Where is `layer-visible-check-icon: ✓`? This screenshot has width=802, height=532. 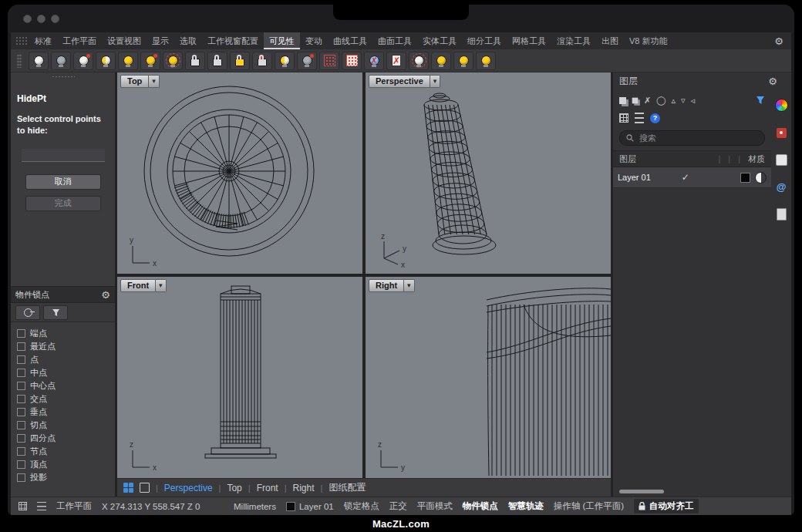 layer-visible-check-icon: ✓ is located at coordinates (686, 177).